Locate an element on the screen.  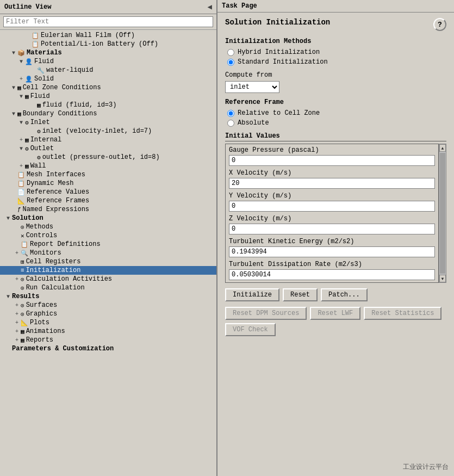
tree-item-reference-frames: 📐Reference Frames is located at coordinates (108, 201).